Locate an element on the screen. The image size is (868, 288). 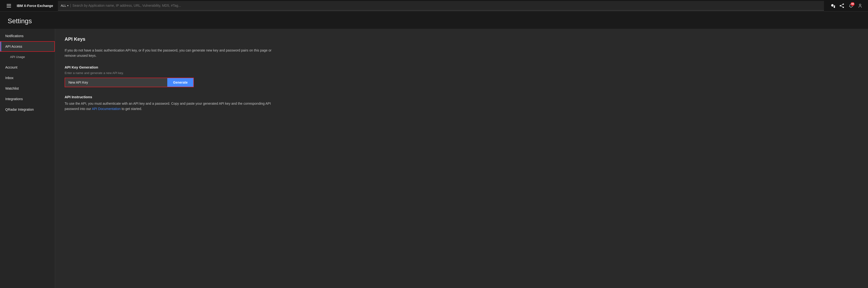
api-instructions-text: To use the API, you must authenticate wi… is located at coordinates (173, 106).